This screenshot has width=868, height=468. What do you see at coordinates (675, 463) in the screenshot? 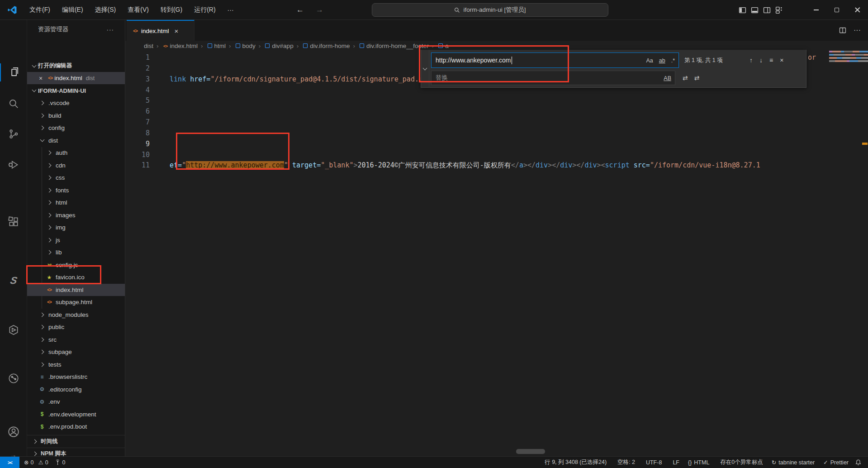
I see `status-item: LF` at bounding box center [675, 463].